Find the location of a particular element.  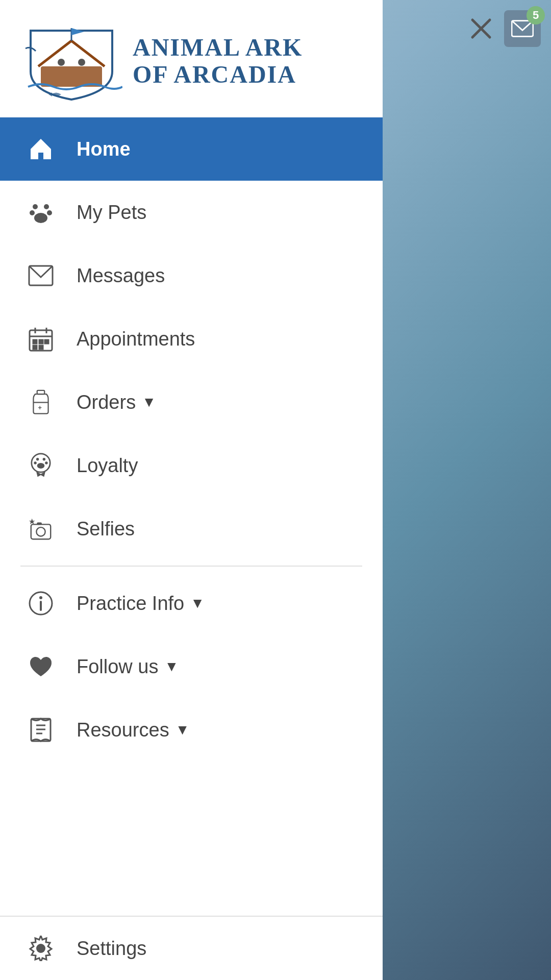

resources-label: Resources ▼ is located at coordinates (133, 730).